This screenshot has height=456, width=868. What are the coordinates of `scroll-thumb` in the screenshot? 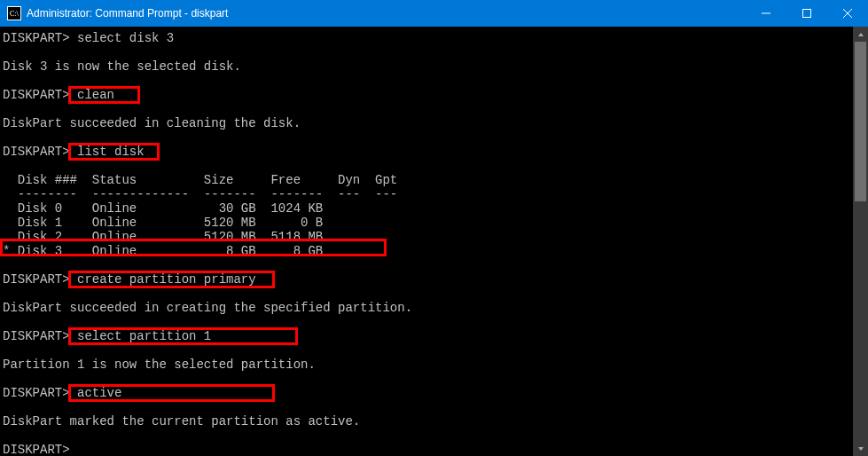 It's located at (860, 122).